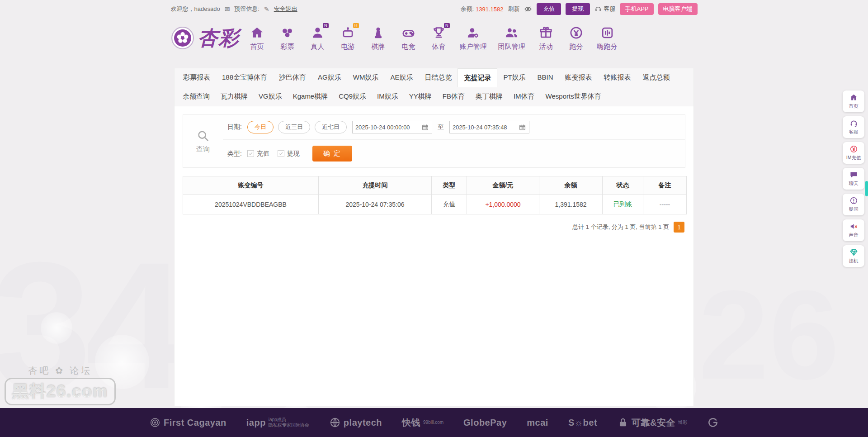 The image size is (868, 437). I want to click on nav-item-chess: 棋牌, so click(378, 38).